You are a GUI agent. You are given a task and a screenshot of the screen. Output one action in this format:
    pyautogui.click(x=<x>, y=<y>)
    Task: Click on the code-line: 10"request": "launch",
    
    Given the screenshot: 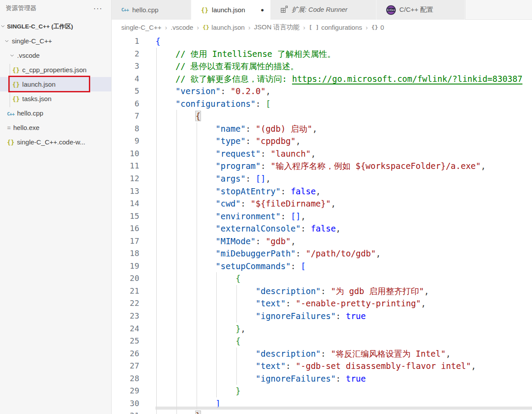 What is the action you would take?
    pyautogui.click(x=322, y=154)
    